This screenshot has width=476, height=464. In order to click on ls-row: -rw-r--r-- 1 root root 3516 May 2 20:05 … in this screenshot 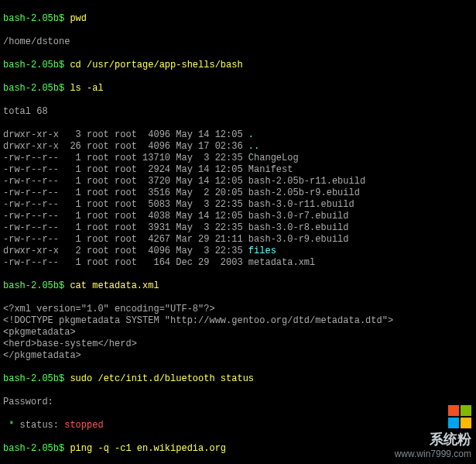, I will do `click(238, 194)`.